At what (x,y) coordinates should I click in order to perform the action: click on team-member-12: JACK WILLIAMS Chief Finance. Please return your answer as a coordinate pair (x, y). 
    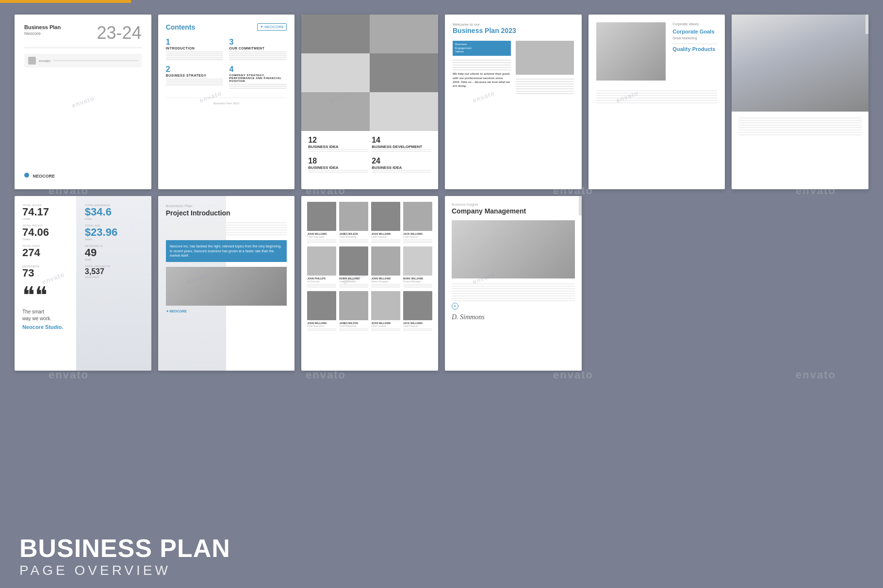
    Looking at the image, I should click on (418, 311).